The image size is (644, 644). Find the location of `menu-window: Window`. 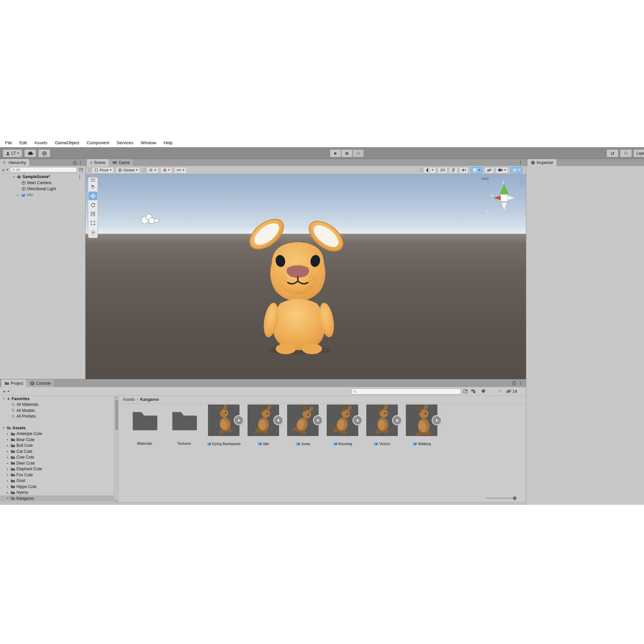

menu-window: Window is located at coordinates (148, 143).